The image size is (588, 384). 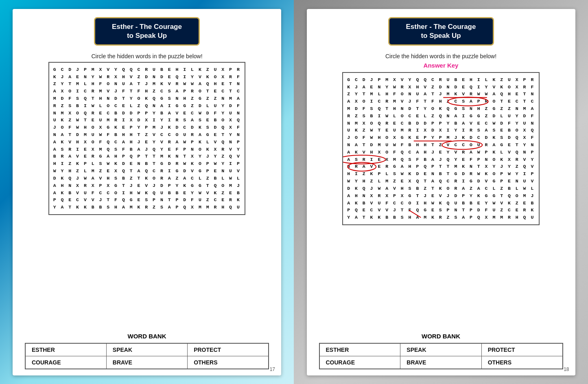 I want to click on left-title-line1: Esther - The Courage, so click(x=147, y=27).